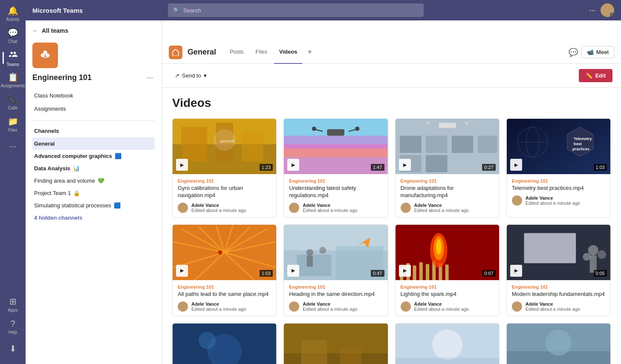  I want to click on hidden-channels-button: 4 hidden channels, so click(94, 218).